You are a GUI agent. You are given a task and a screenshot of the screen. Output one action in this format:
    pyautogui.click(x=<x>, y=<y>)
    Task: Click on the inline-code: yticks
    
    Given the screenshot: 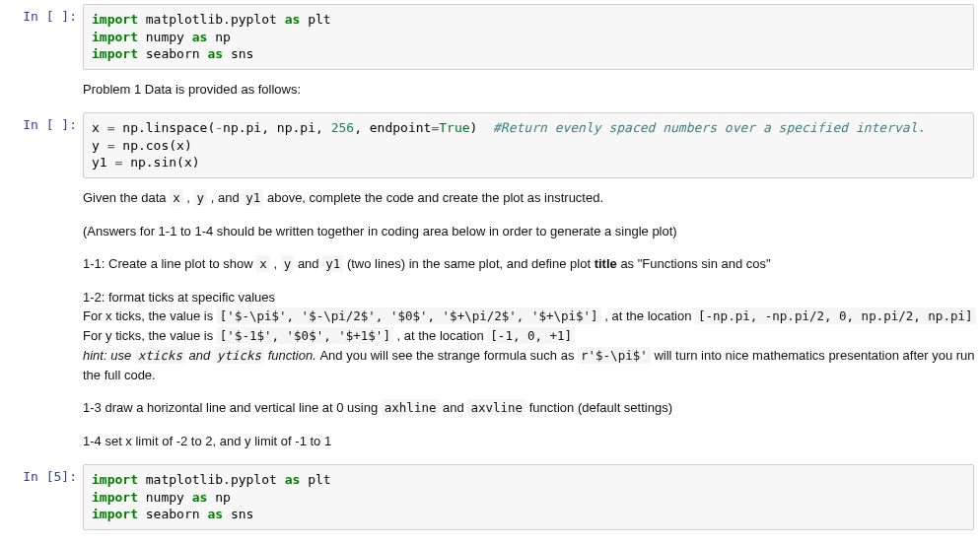 What is the action you would take?
    pyautogui.click(x=239, y=355)
    